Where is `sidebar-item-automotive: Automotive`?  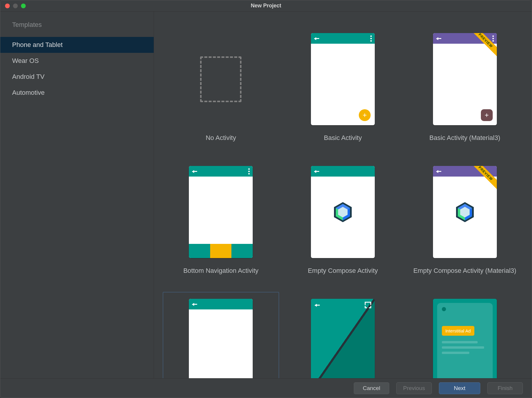
sidebar-item-automotive: Automotive is located at coordinates (77, 93).